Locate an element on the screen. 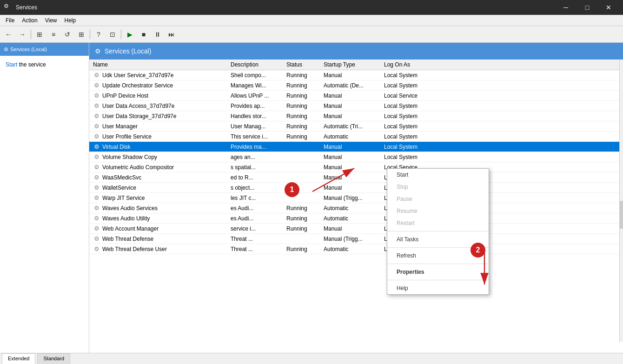  table-row: ⚙ Volume Shadow Copy ages an... Manual L… is located at coordinates (356, 157).